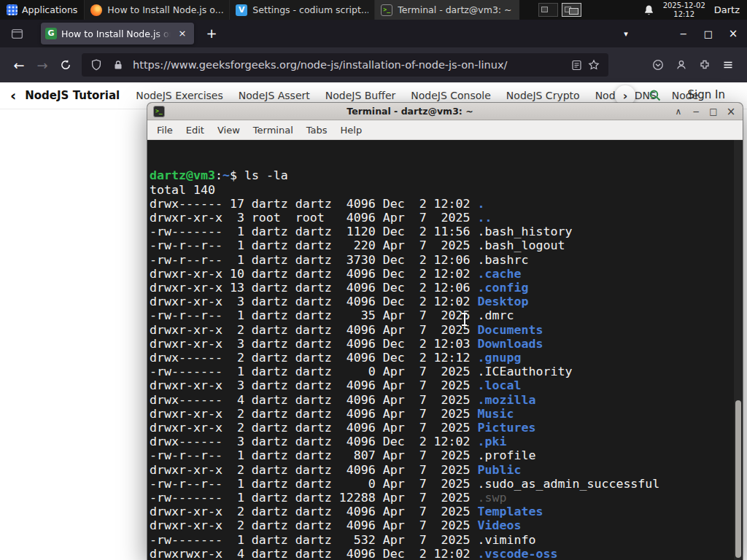  What do you see at coordinates (229, 130) in the screenshot?
I see `terminal-menu-view: View` at bounding box center [229, 130].